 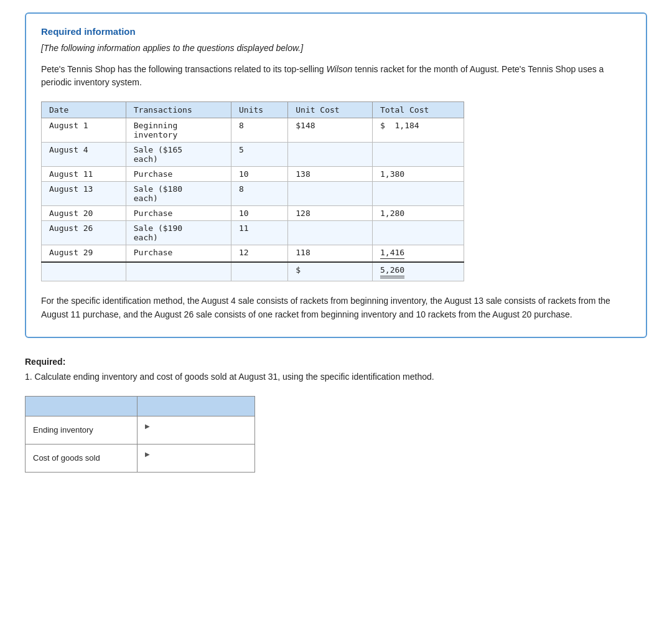 I want to click on cell-units: 11, so click(x=259, y=233).